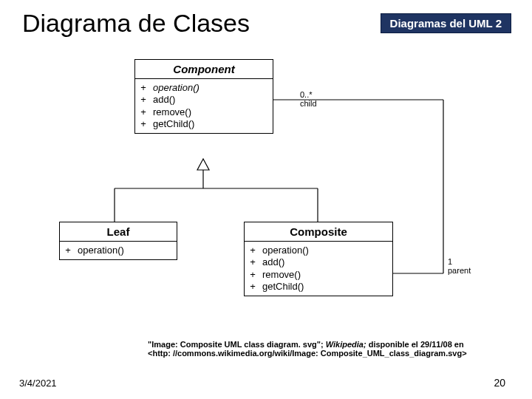 The image size is (532, 399). I want to click on citation-lead: "Image: Composite UML class diagram. svg…, so click(236, 344).